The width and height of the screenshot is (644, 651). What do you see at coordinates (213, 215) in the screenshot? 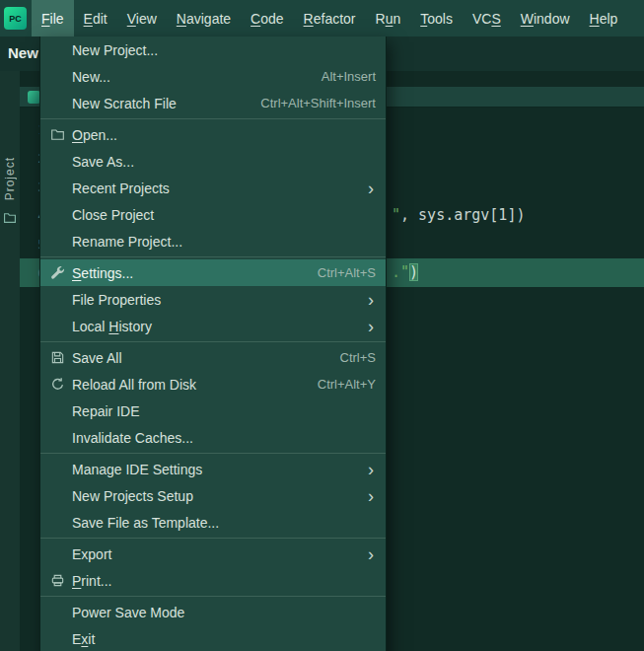
I see `menu-item-close-project: Close Project` at bounding box center [213, 215].